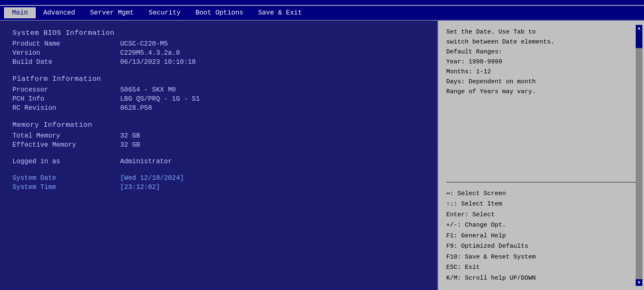 The height and width of the screenshot is (290, 644). What do you see at coordinates (541, 62) in the screenshot?
I see `help-line: Year: 1998-9999` at bounding box center [541, 62].